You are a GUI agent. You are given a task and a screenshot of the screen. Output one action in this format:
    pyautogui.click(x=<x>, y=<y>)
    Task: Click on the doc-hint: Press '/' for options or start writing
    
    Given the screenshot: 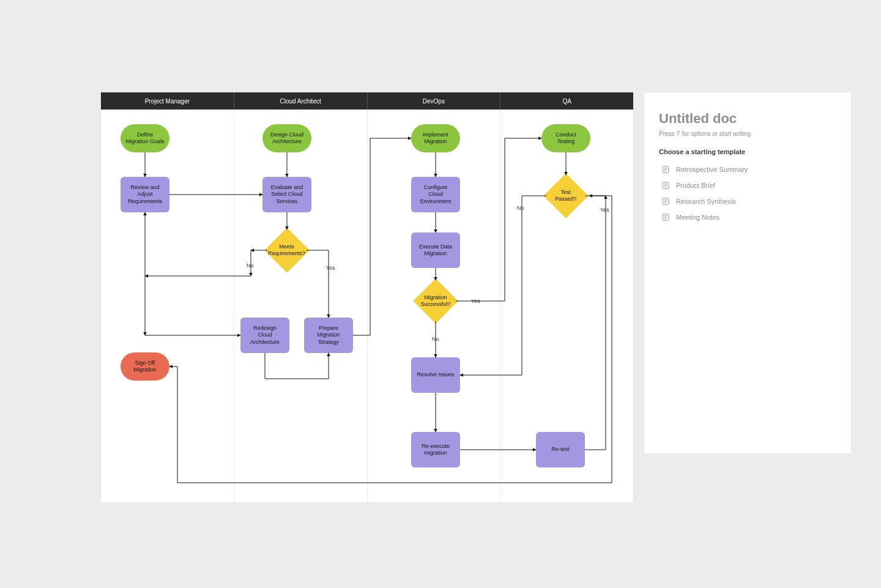 What is the action you would take?
    pyautogui.click(x=748, y=133)
    